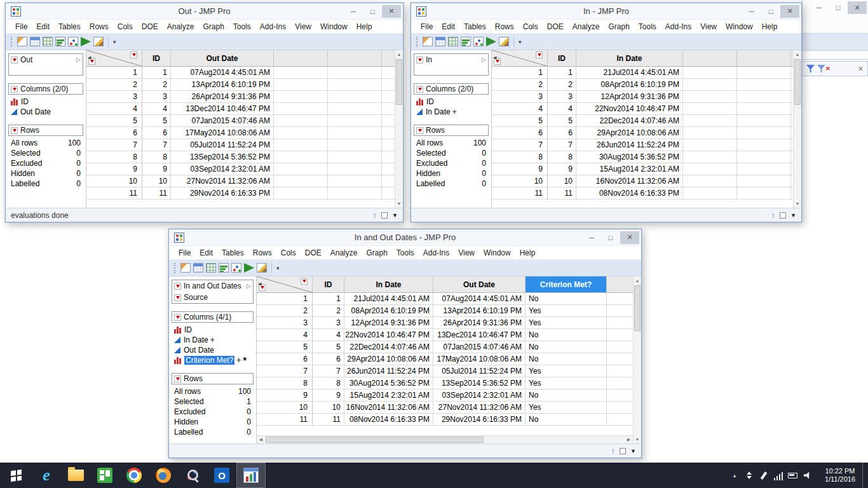 The width and height of the screenshot is (868, 488). I want to click on data-table-icon, so click(35, 42).